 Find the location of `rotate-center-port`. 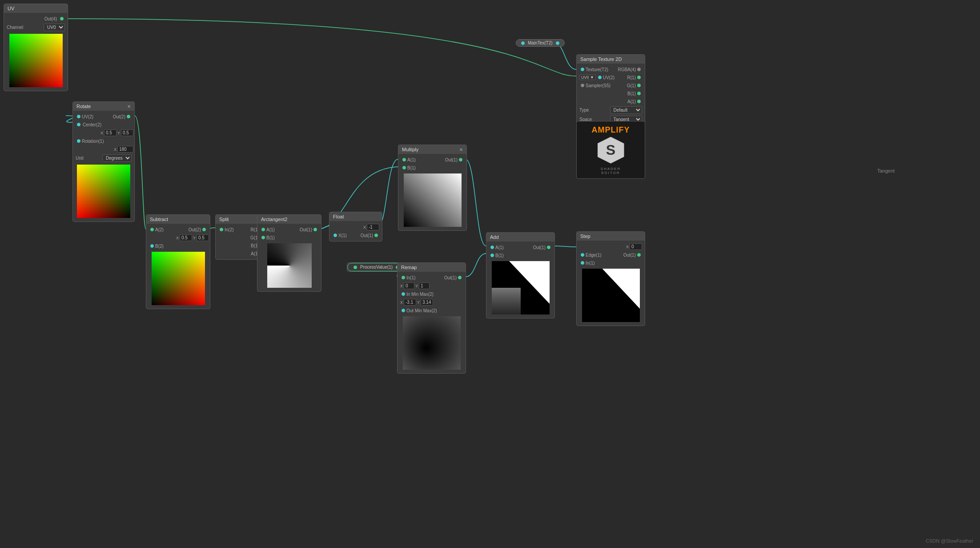

rotate-center-port is located at coordinates (79, 125).